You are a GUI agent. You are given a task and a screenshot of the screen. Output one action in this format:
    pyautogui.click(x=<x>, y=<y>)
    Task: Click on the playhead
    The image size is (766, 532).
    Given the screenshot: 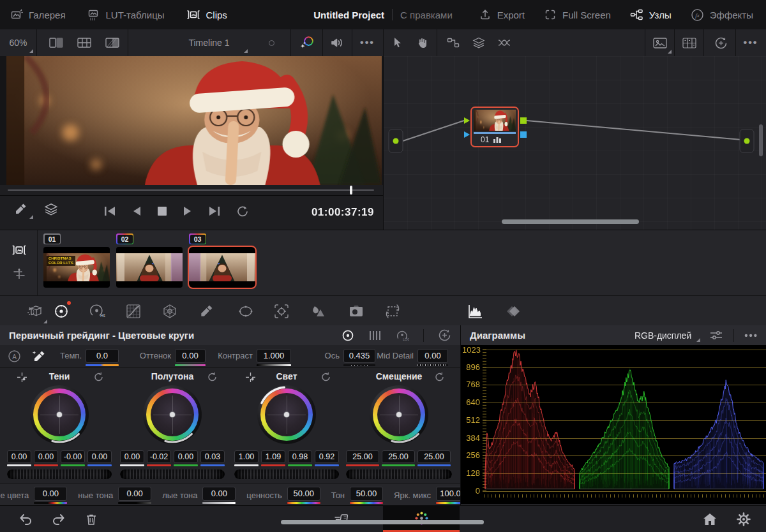 What is the action you would take?
    pyautogui.click(x=351, y=190)
    